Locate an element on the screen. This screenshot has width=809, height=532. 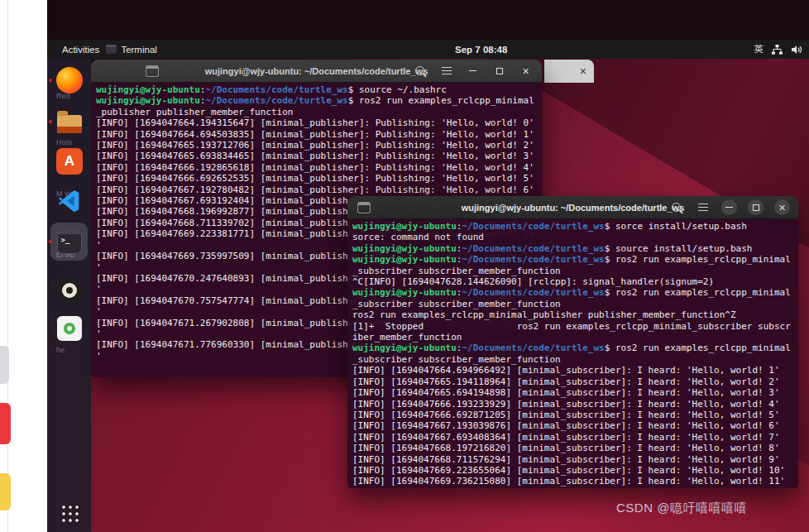
volume-icon is located at coordinates (797, 50).